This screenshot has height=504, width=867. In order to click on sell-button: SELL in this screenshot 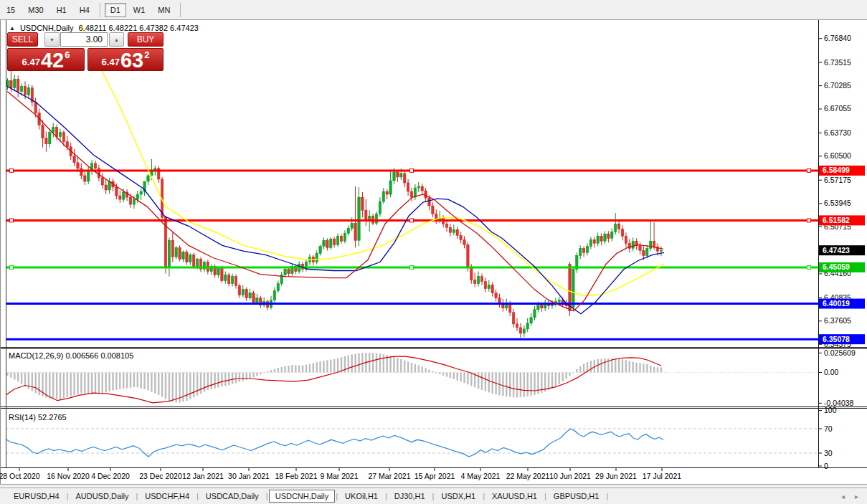, I will do `click(23, 39)`.